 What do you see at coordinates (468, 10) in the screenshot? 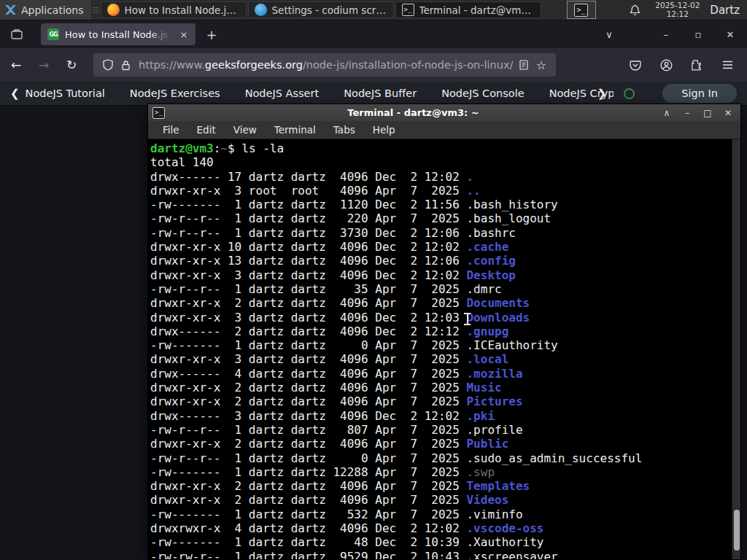
I see `panel-window-button: >_Terminal - dartz@vm3: ~` at bounding box center [468, 10].